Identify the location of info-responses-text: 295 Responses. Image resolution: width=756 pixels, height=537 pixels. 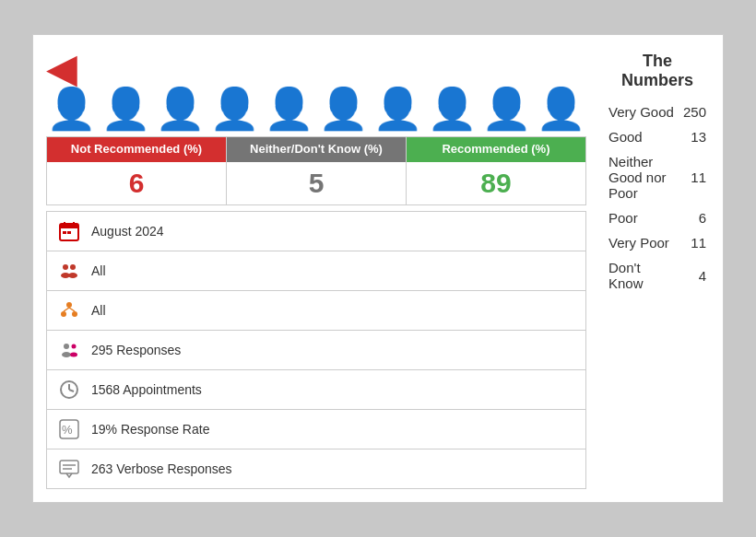
(136, 350).